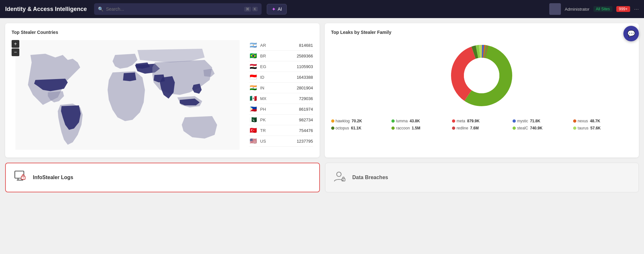 The height and width of the screenshot is (254, 644). I want to click on header-username: Administrator, so click(577, 9).